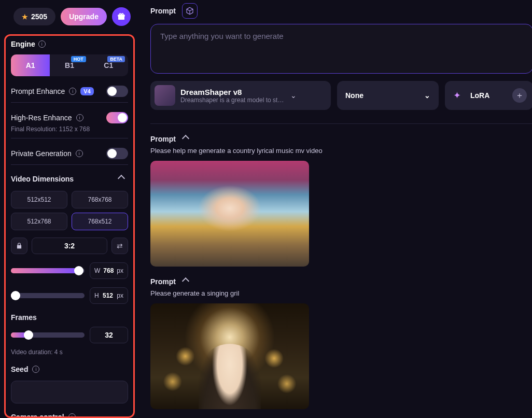  What do you see at coordinates (341, 139) in the screenshot?
I see `history-item-header-0: Prompt` at bounding box center [341, 139].